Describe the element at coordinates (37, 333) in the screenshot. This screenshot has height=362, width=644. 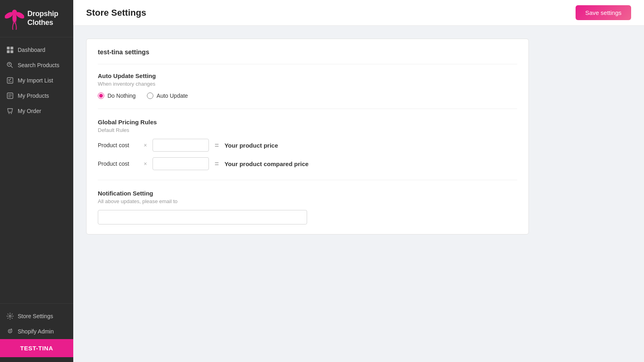
I see `sidebar-bottom: Store Settings Shopify Admin TEST-TINA` at that location.